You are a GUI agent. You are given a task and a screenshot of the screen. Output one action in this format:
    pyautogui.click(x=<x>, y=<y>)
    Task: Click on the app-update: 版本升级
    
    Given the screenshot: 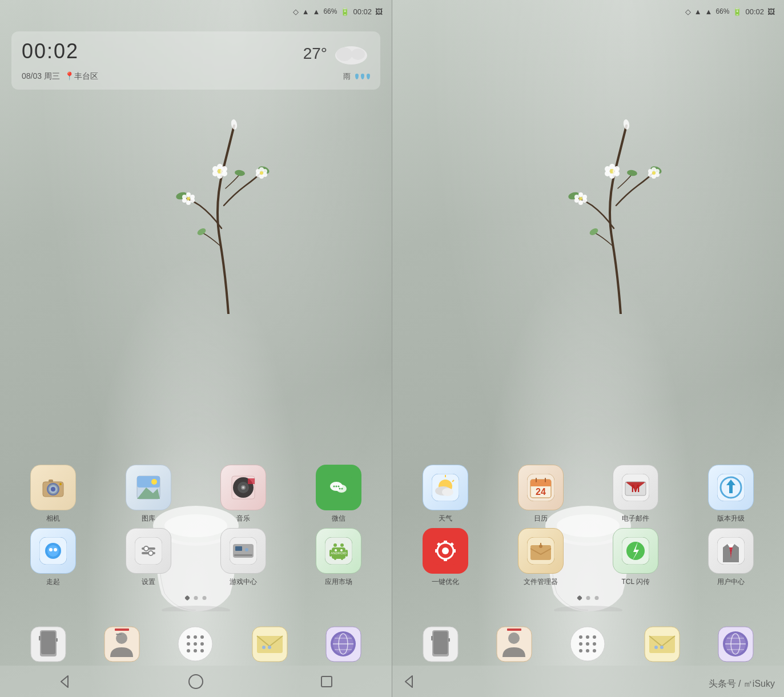 What is the action you would take?
    pyautogui.click(x=731, y=494)
    